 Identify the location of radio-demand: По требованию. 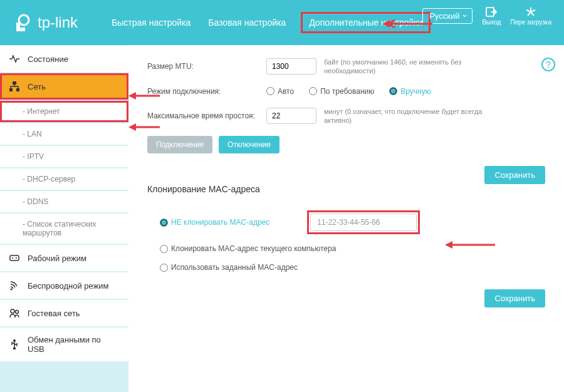
(342, 91).